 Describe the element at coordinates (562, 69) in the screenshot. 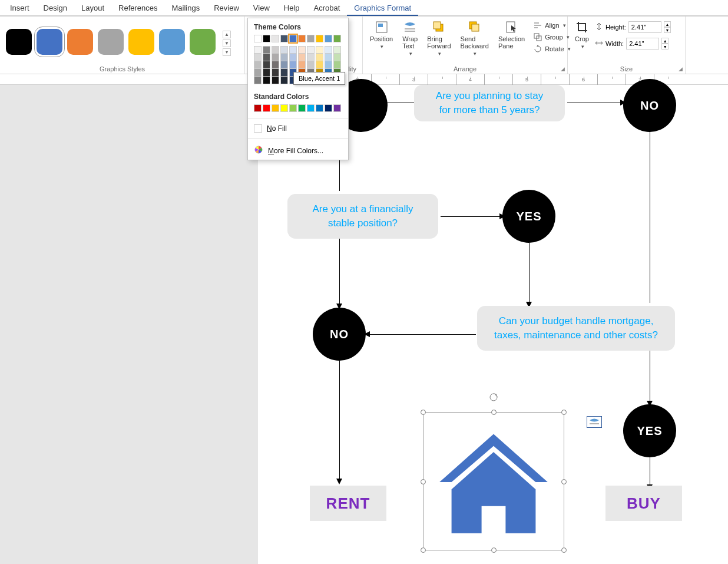

I see `arrange-dialog-launcher: ◢` at that location.